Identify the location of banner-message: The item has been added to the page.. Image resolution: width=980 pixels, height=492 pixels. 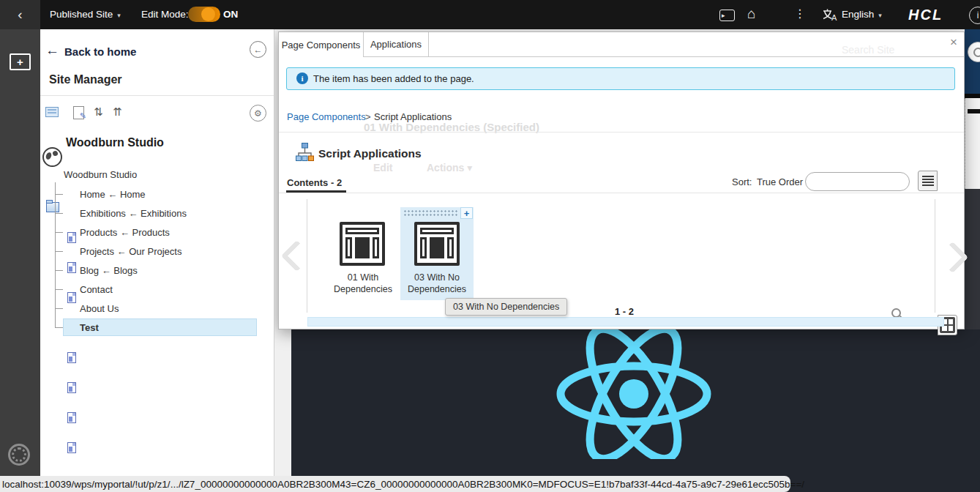
(394, 79).